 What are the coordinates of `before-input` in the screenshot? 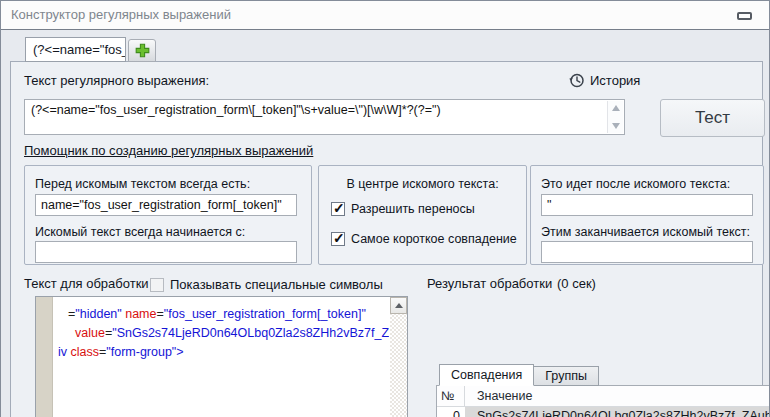 It's located at (166, 205).